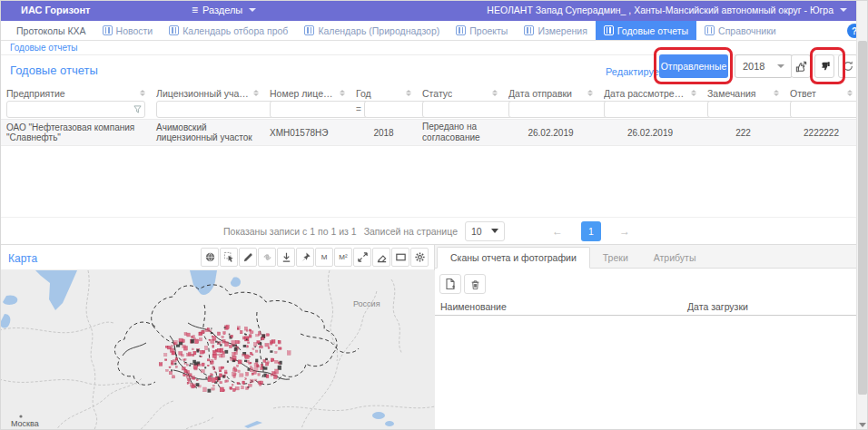  What do you see at coordinates (267, 258) in the screenshot?
I see `link-button` at bounding box center [267, 258].